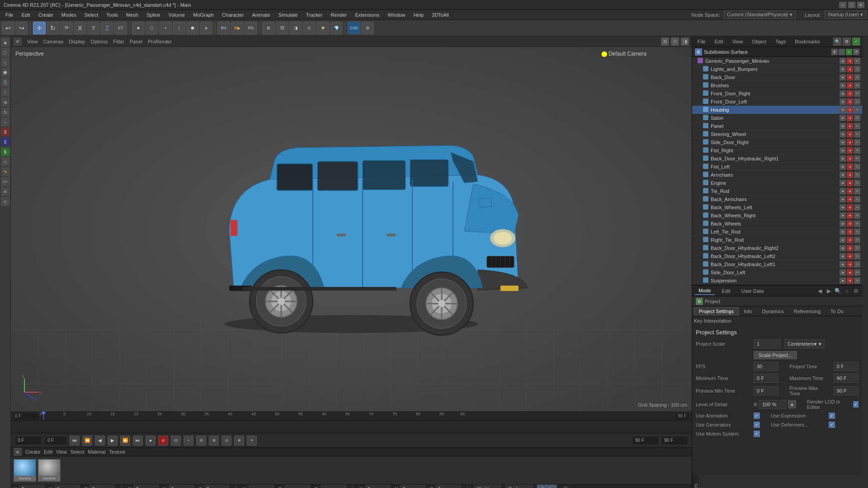 The width and height of the screenshot is (868, 488). Describe the element at coordinates (665, 42) in the screenshot. I see `viewport-icon-1: ⊞` at that location.